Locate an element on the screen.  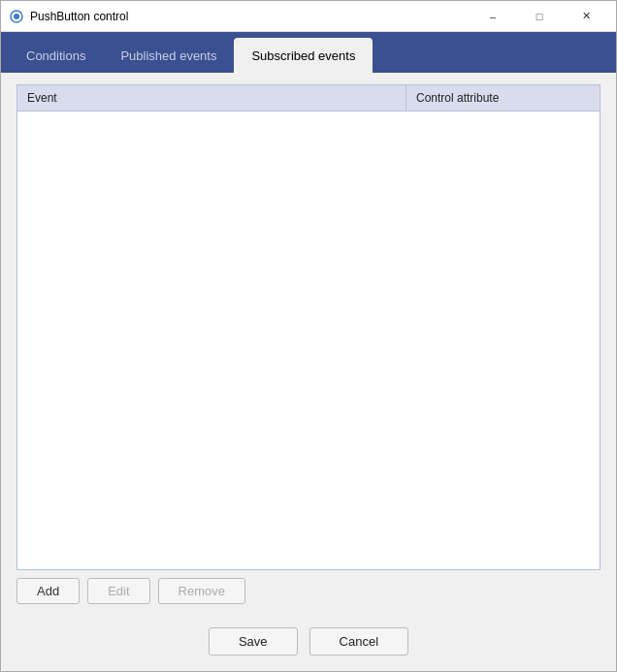
action-buttons: Add Edit Remove is located at coordinates (308, 592).